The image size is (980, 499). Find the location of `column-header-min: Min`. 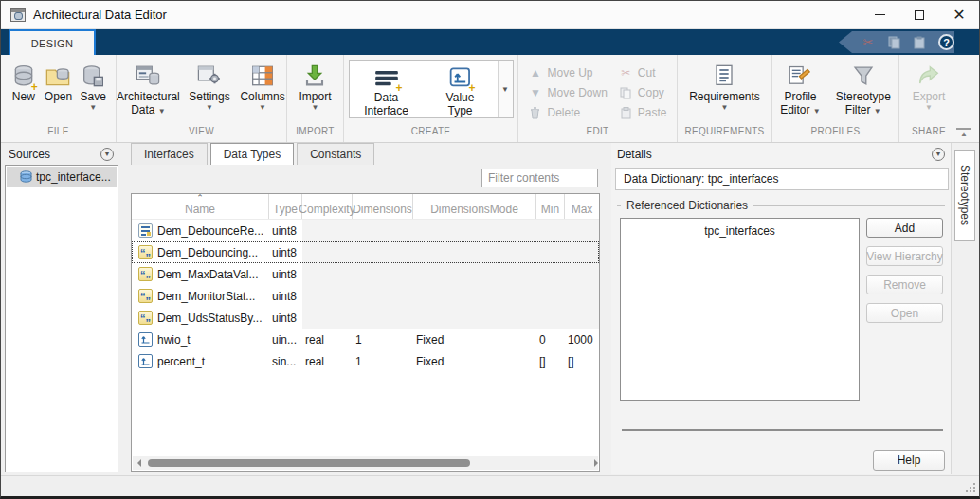

column-header-min: Min is located at coordinates (551, 206).